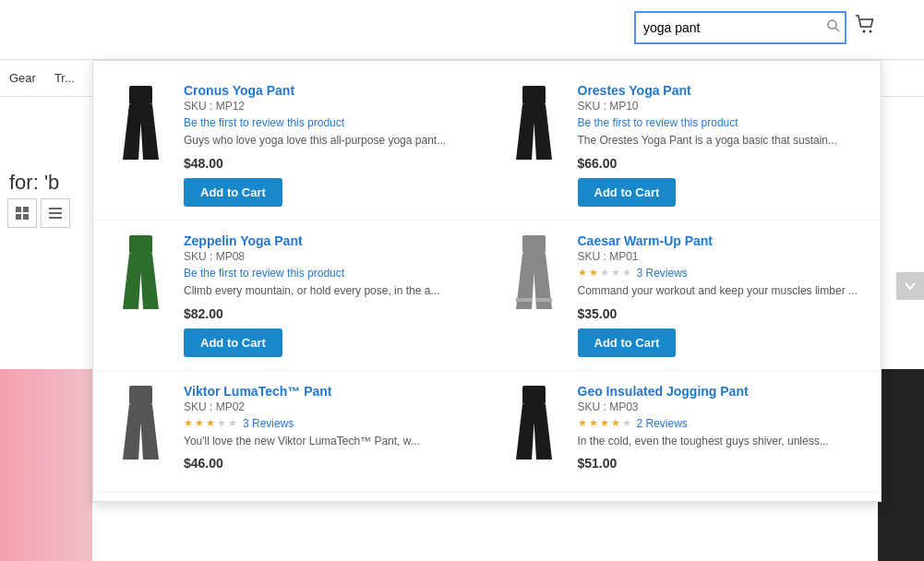 The image size is (924, 561). I want to click on product-name-viktor: Viktor LumaTech™ Pant, so click(329, 391).